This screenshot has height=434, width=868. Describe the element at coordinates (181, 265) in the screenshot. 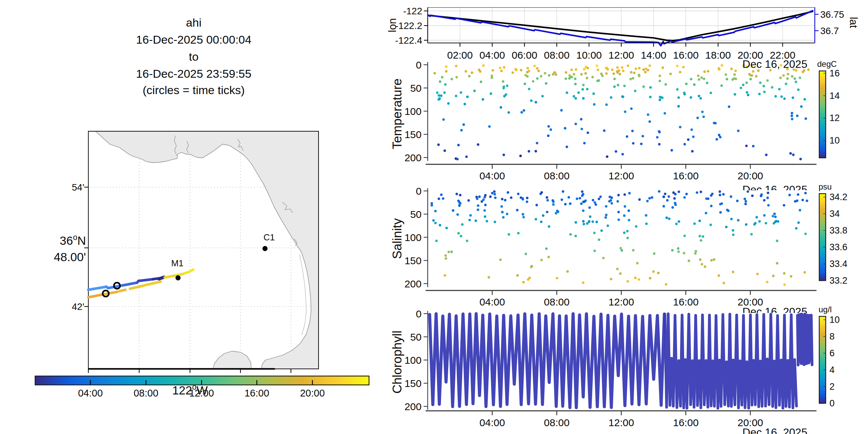

I see `map-track: M1C1` at that location.